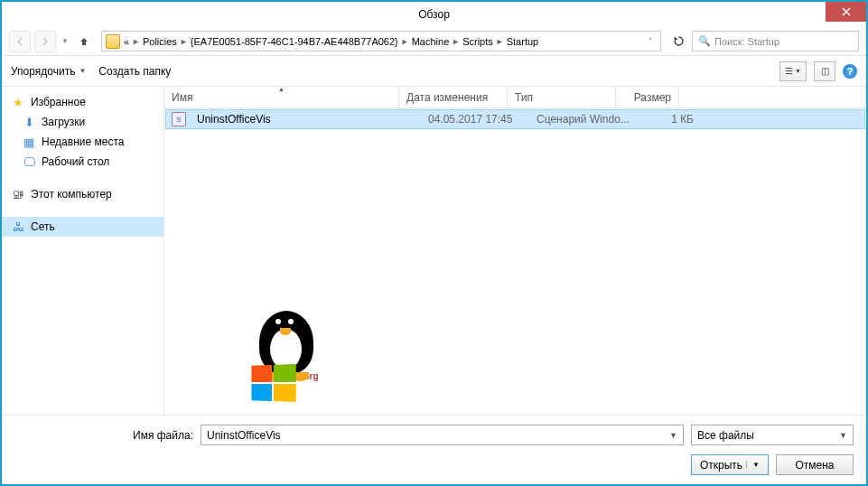  Describe the element at coordinates (431, 42) in the screenshot. I see `breadcrumb-item: Machine` at that location.